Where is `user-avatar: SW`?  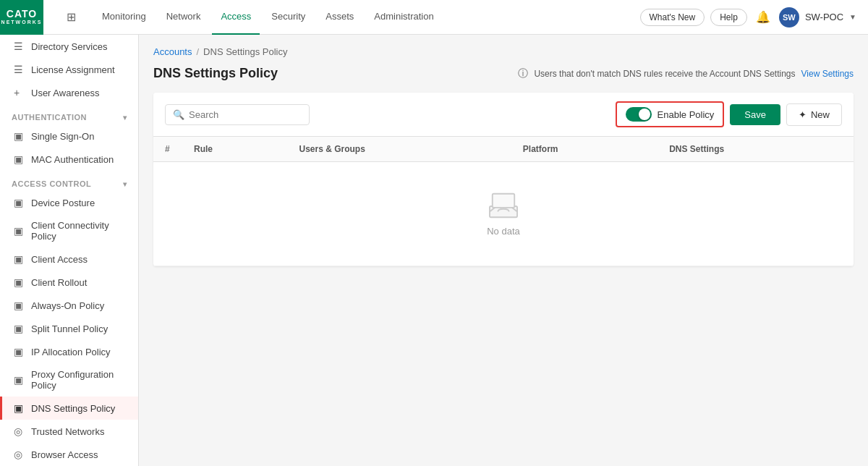
user-avatar: SW is located at coordinates (789, 17).